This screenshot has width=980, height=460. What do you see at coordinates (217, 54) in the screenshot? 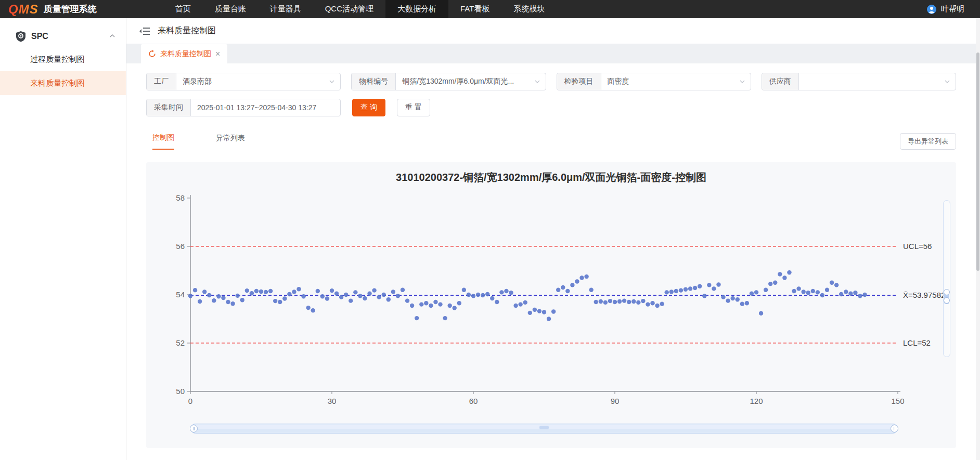
I see `close-tab-icon: ×` at bounding box center [217, 54].